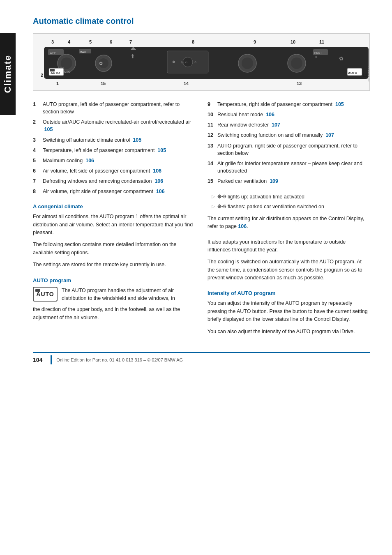  Describe the element at coordinates (288, 104) in the screenshot. I see `list-item: 9 Temperature, right side of passenger c…` at that location.